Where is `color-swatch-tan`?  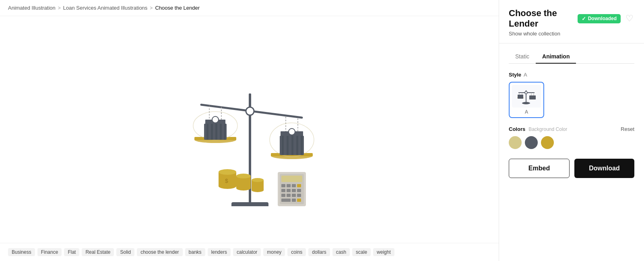
color-swatch-tan is located at coordinates (515, 143).